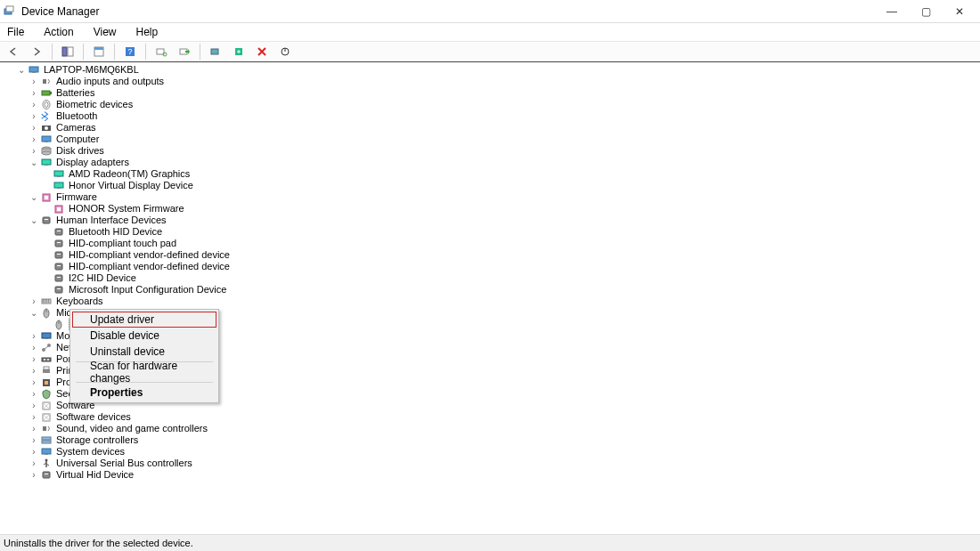  I want to click on tree-category: ›System devices, so click(493, 452).